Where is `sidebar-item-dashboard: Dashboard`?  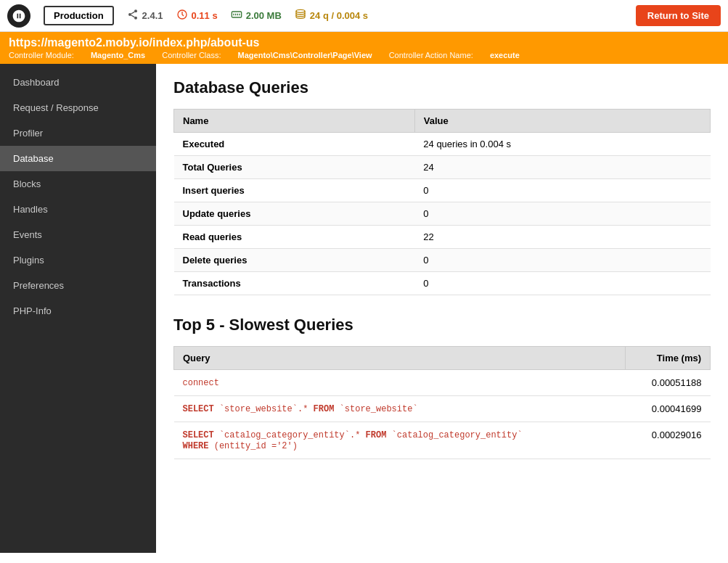 sidebar-item-dashboard: Dashboard is located at coordinates (78, 83).